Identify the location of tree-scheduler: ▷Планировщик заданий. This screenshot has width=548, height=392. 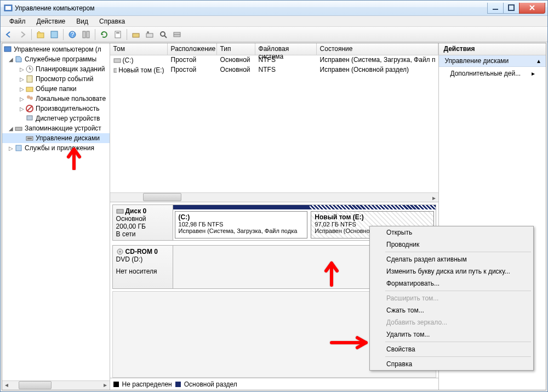
(56, 69).